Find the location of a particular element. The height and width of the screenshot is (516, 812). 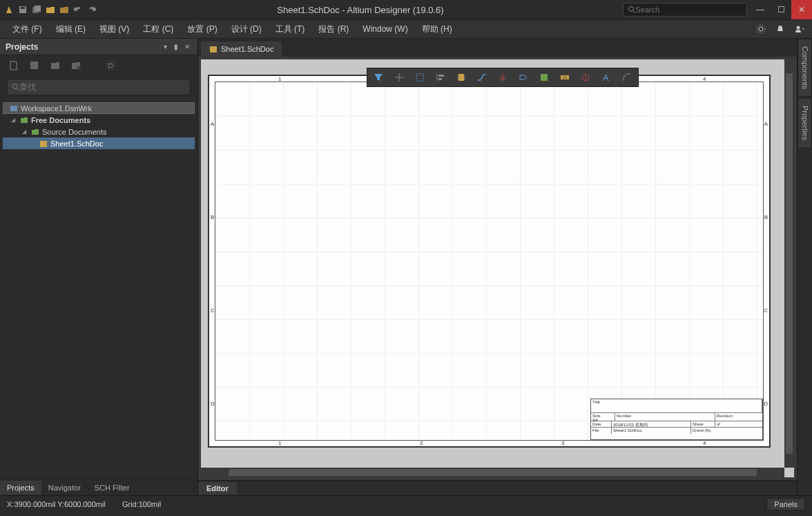

svg-text: A is located at coordinates (606, 77).